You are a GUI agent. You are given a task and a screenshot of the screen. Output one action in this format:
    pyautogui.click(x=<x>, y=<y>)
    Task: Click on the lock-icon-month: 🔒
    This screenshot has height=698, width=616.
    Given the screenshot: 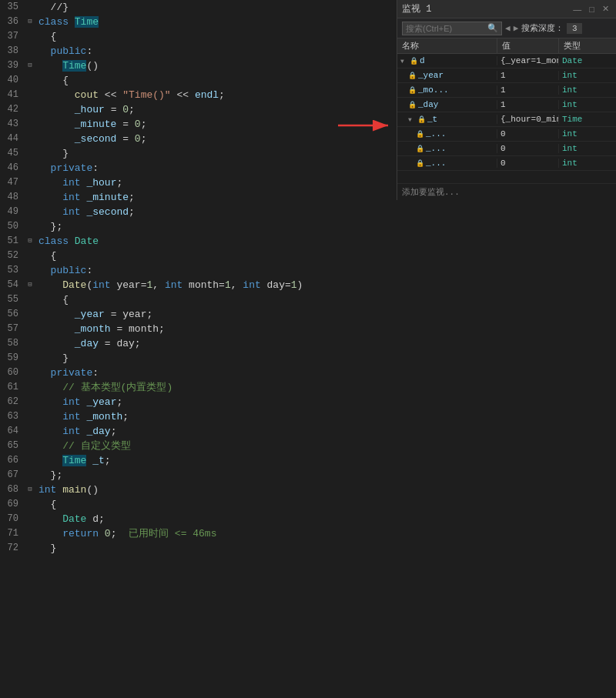 What is the action you would take?
    pyautogui.click(x=413, y=91)
    